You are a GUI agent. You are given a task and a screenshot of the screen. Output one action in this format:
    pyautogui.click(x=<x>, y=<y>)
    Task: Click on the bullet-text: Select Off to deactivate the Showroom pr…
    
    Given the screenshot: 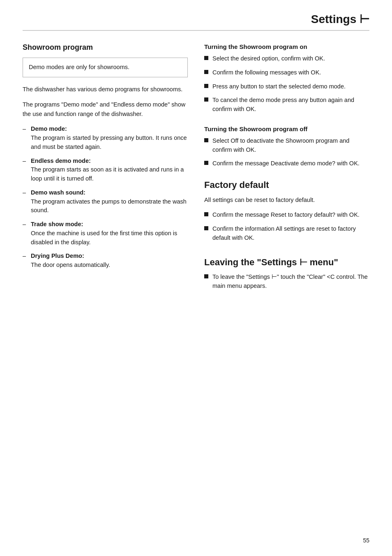 What is the action you would take?
    pyautogui.click(x=291, y=146)
    